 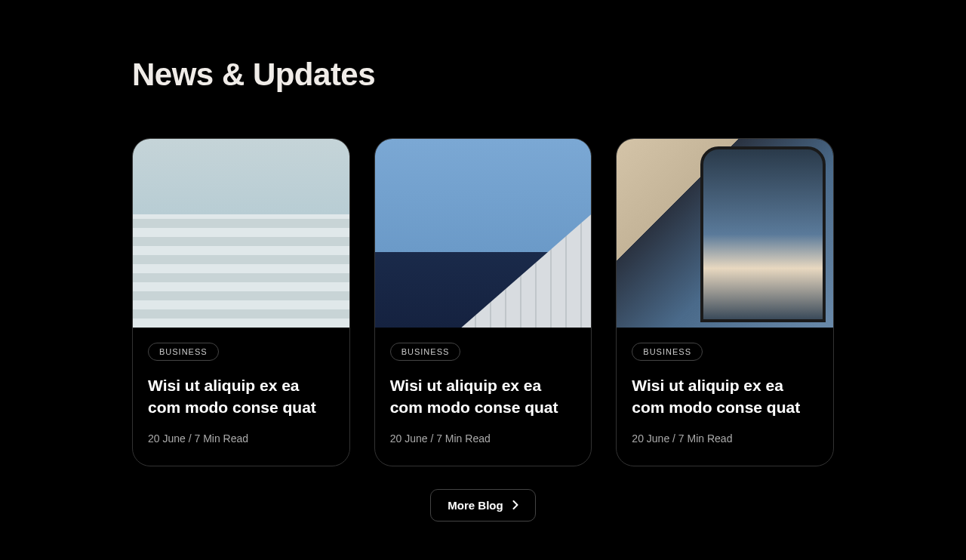 What do you see at coordinates (515, 505) in the screenshot?
I see `chevron-right-icon` at bounding box center [515, 505].